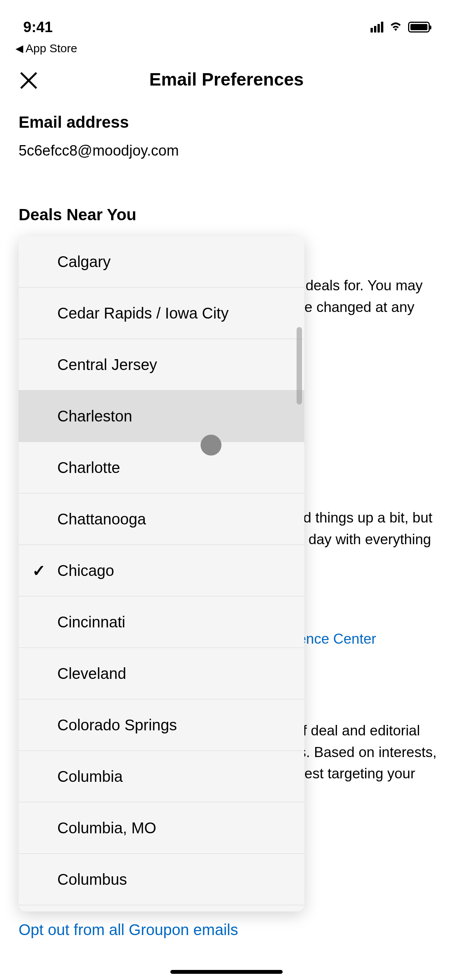 The image size is (453, 980). I want to click on city-option-label: Cincinnati, so click(91, 622).